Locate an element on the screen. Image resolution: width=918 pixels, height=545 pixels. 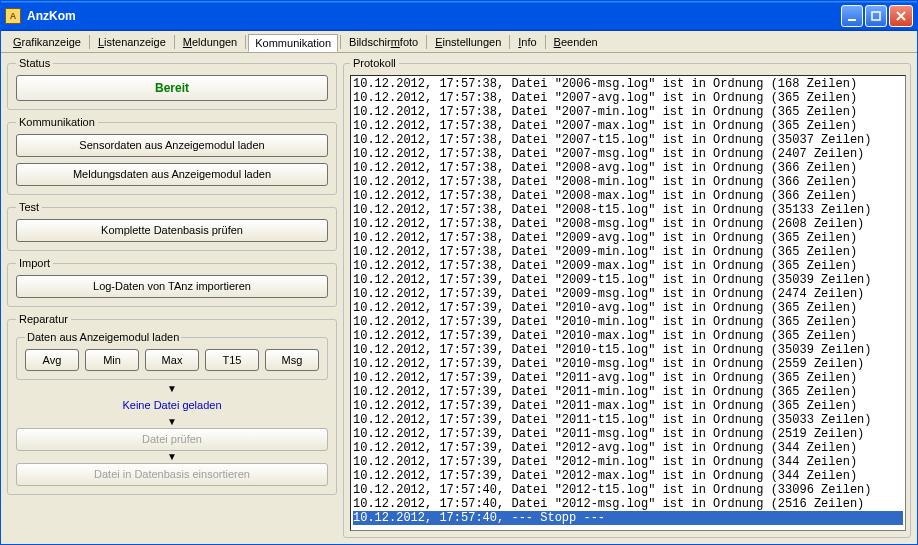
repair-group: Reparatur Daten aus Anzeigemodul laden A… is located at coordinates (172, 404).